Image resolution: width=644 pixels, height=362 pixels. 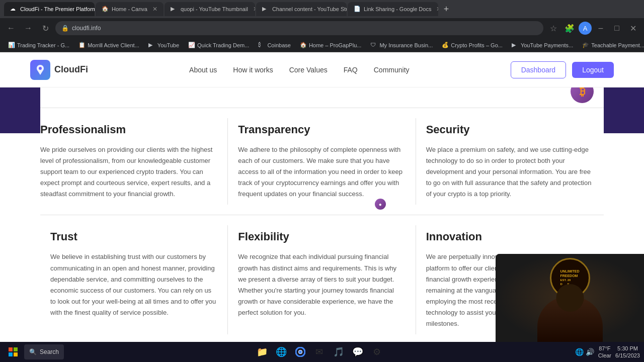 I want to click on taskbar-center-icons: 📁 🌐 ✉ 🎵 💬 ⚙, so click(x=319, y=352).